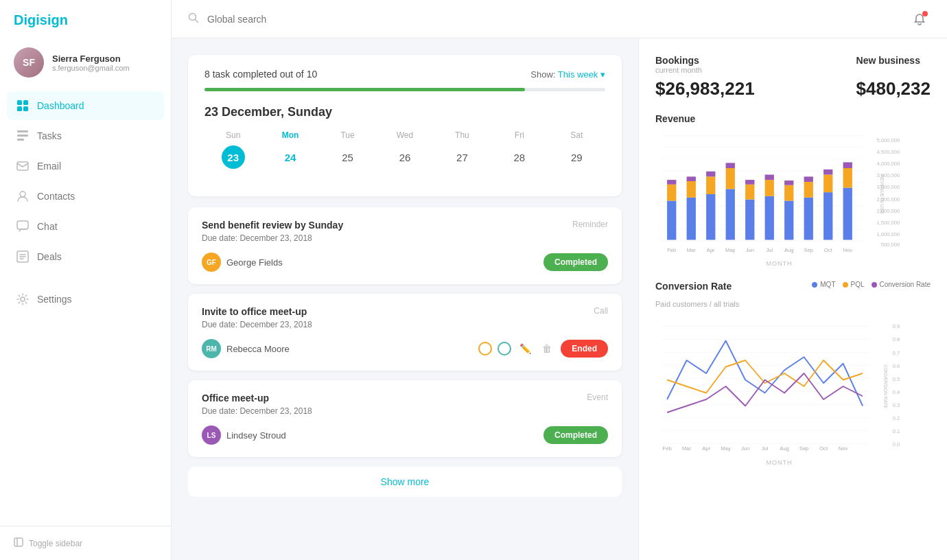 The image size is (947, 560). Describe the element at coordinates (60, 106) in the screenshot. I see `sidebar-item-dashboard-label: Dashboard` at that location.